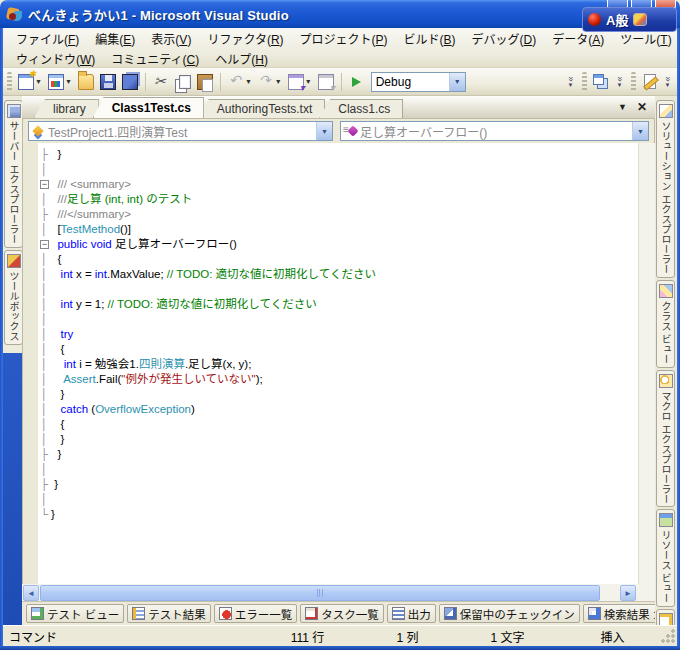 Image resolution: width=680 pixels, height=650 pixels. Describe the element at coordinates (56, 58) in the screenshot. I see `menu-item-row2-1: ウィンドウ(W)` at that location.